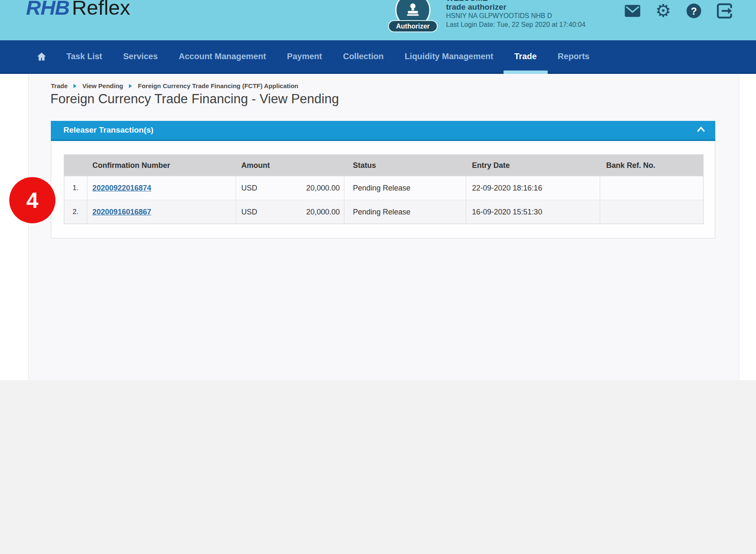  What do you see at coordinates (574, 56) in the screenshot?
I see `nav-reports: Reports` at bounding box center [574, 56].